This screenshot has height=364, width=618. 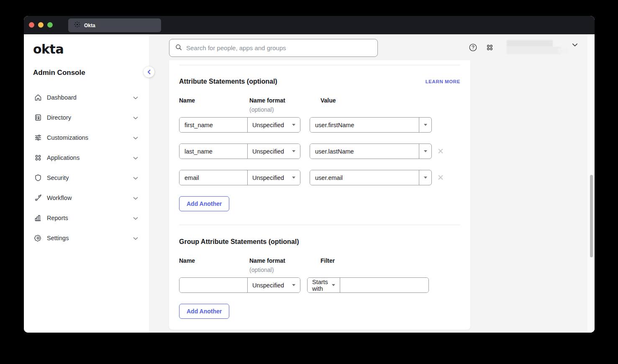 What do you see at coordinates (563, 51) in the screenshot?
I see `redacted-user-org-tail` at bounding box center [563, 51].